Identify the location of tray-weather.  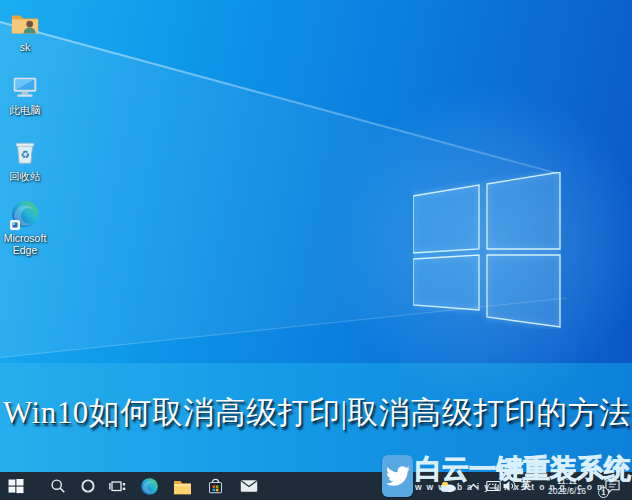
(448, 486).